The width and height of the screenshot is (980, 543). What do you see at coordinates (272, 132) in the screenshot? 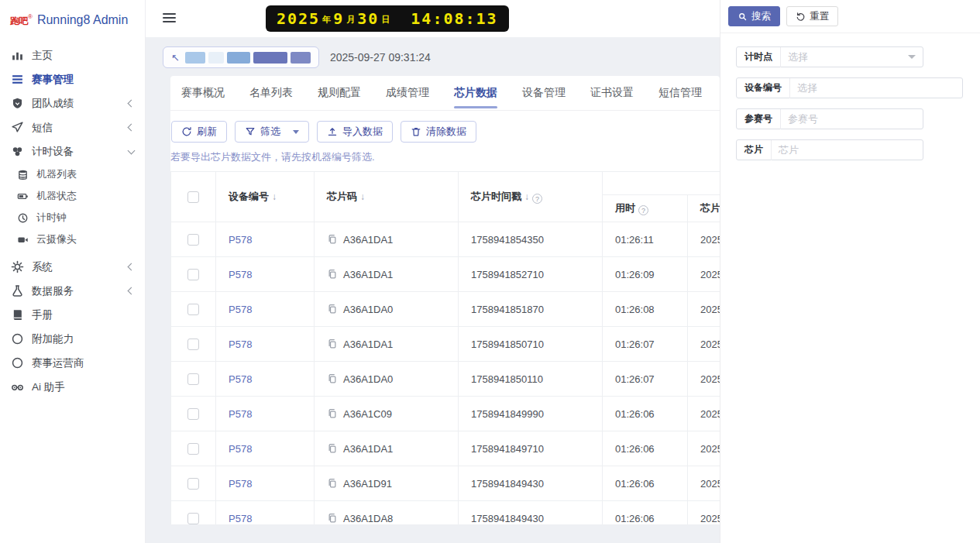
I see `filter-button: 筛选` at bounding box center [272, 132].